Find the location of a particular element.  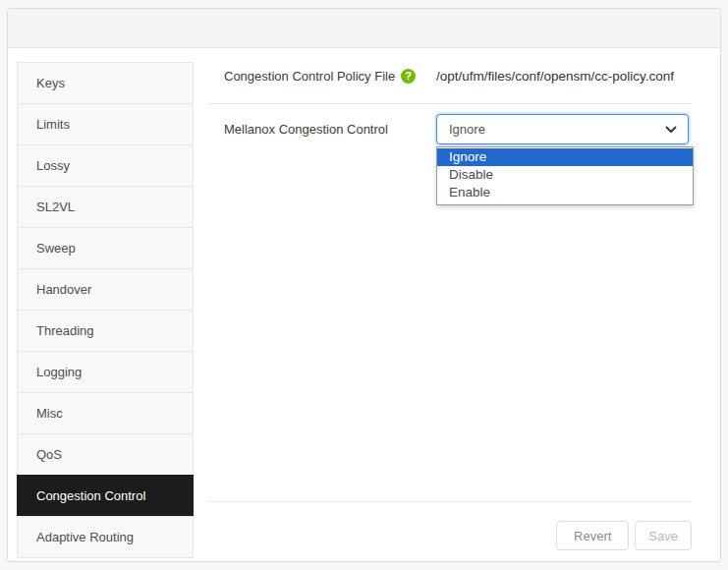

sidebar-item-threading: Threading is located at coordinates (105, 330).